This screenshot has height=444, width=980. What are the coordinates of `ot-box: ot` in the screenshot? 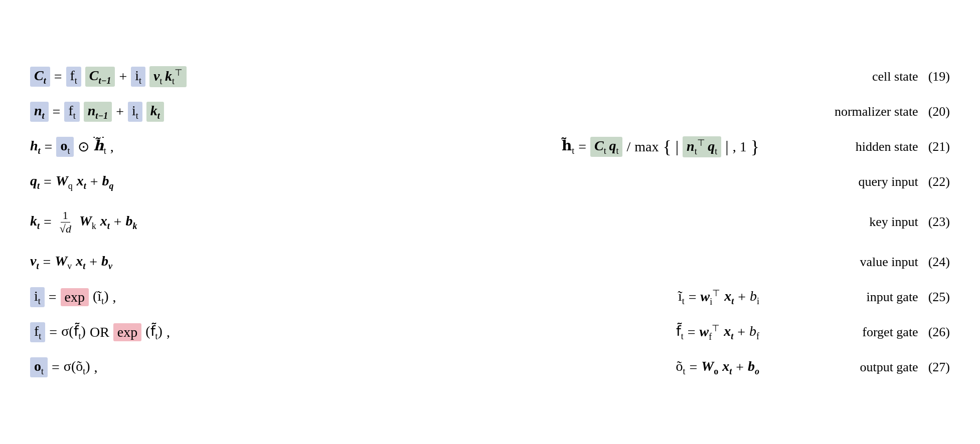 It's located at (65, 147).